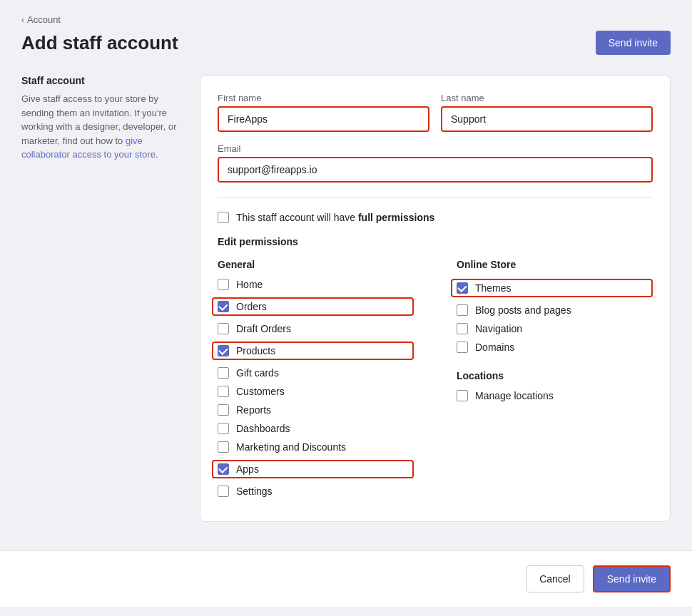 The height and width of the screenshot is (616, 692). What do you see at coordinates (223, 391) in the screenshot?
I see `perm-checkbox-customers` at bounding box center [223, 391].